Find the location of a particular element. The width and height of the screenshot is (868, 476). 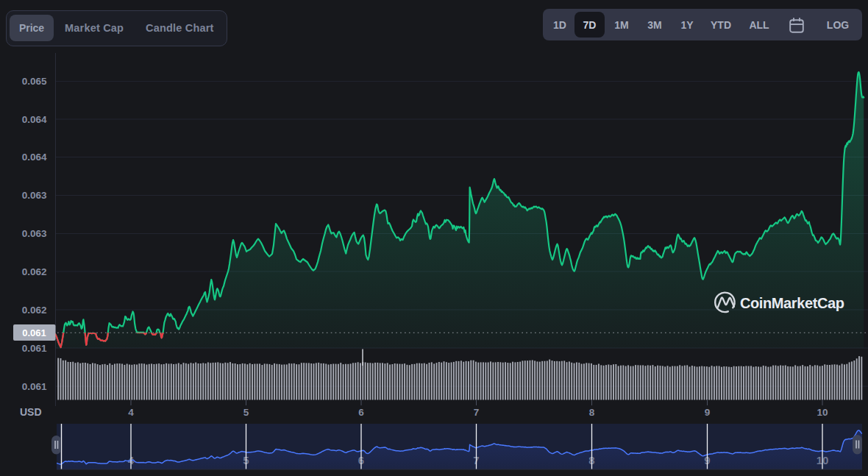

svg-text: 8 is located at coordinates (592, 412).